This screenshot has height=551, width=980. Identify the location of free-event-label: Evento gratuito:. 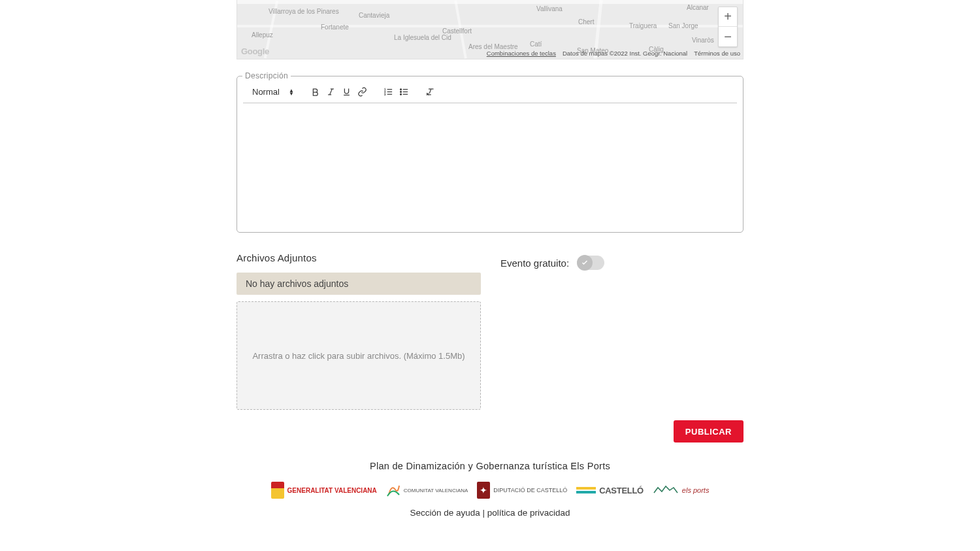
(534, 263).